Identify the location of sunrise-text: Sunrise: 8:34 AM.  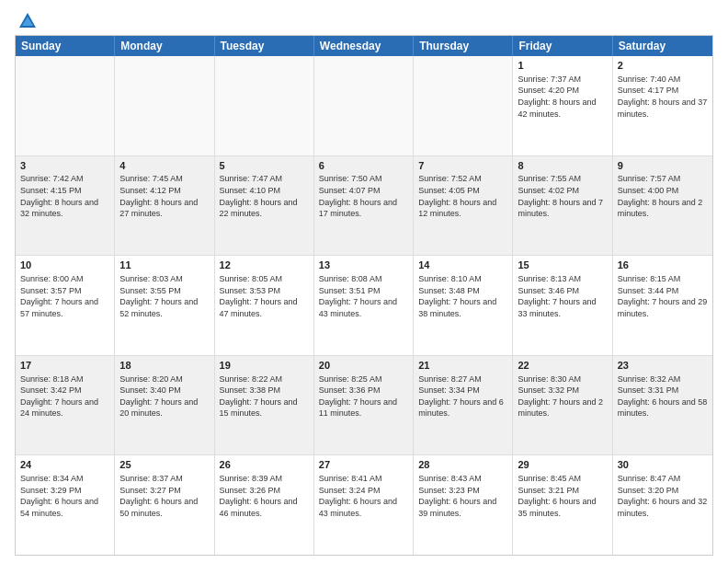
(51, 478).